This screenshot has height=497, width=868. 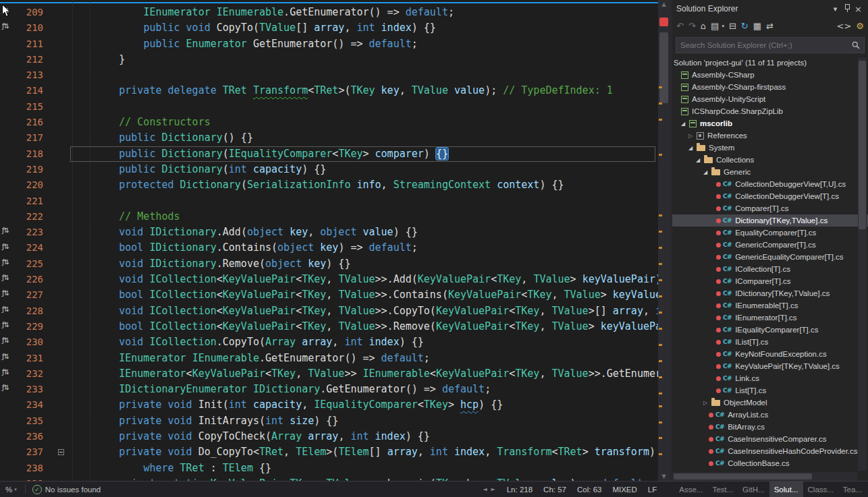 What do you see at coordinates (364, 217) in the screenshot?
I see `code-line-222: // Methods` at bounding box center [364, 217].